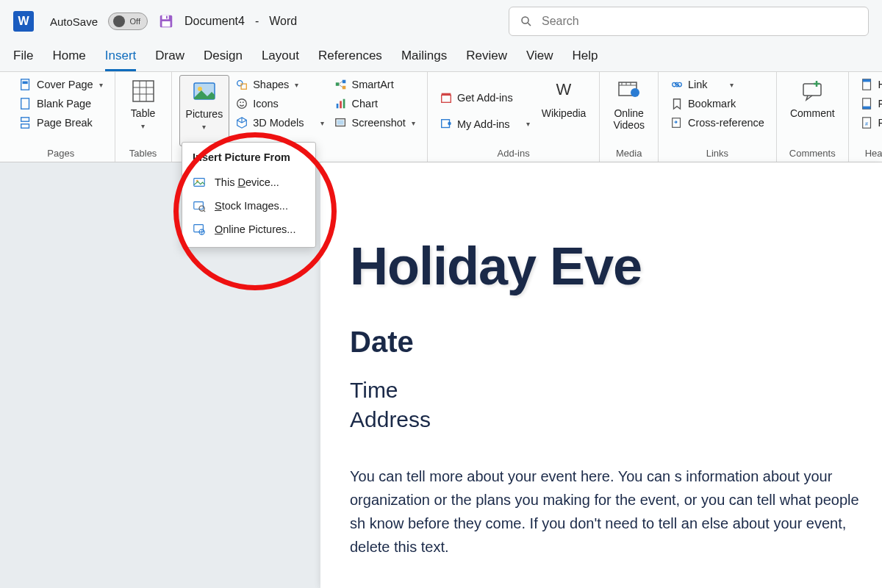 This screenshot has width=882, height=588. Describe the element at coordinates (677, 123) in the screenshot. I see `crossref-icon` at that location.